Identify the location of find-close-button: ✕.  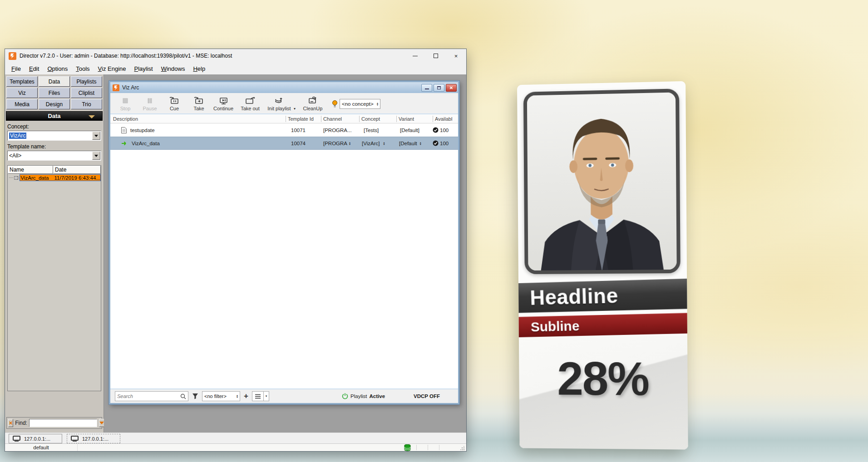
(11, 423).